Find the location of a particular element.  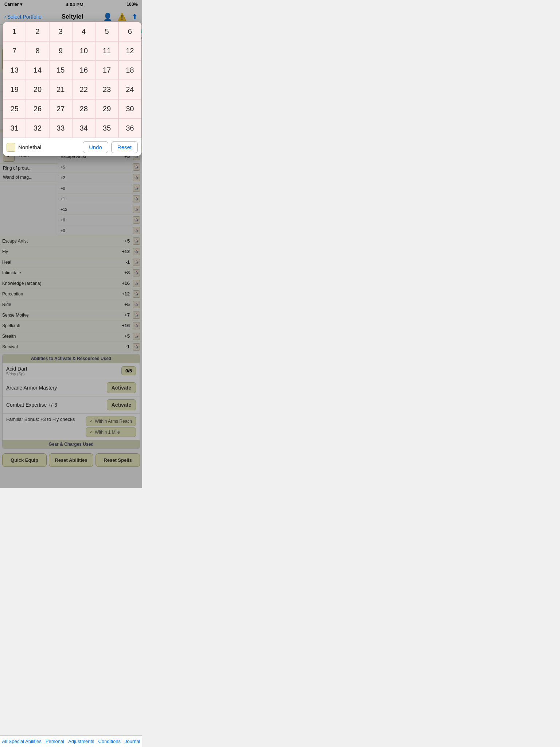

damage-cell-34: 34 is located at coordinates (84, 128).